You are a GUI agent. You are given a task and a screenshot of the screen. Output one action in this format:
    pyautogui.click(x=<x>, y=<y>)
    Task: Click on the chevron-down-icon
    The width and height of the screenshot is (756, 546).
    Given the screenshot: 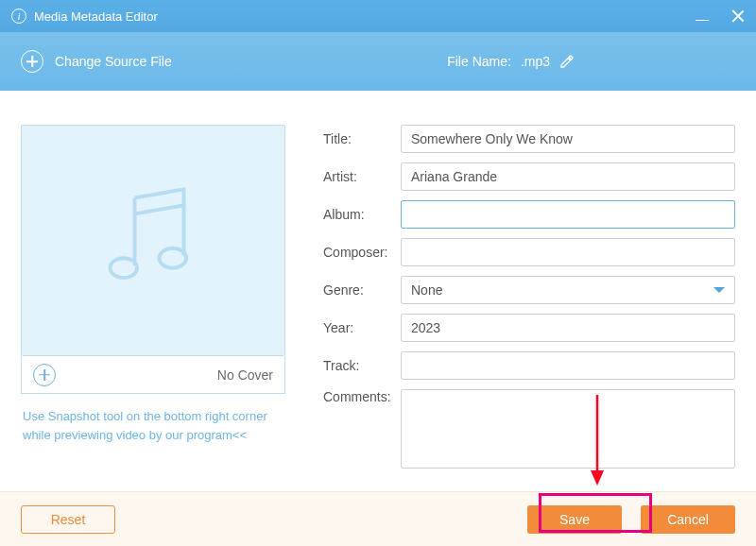 What is the action you would take?
    pyautogui.click(x=719, y=290)
    